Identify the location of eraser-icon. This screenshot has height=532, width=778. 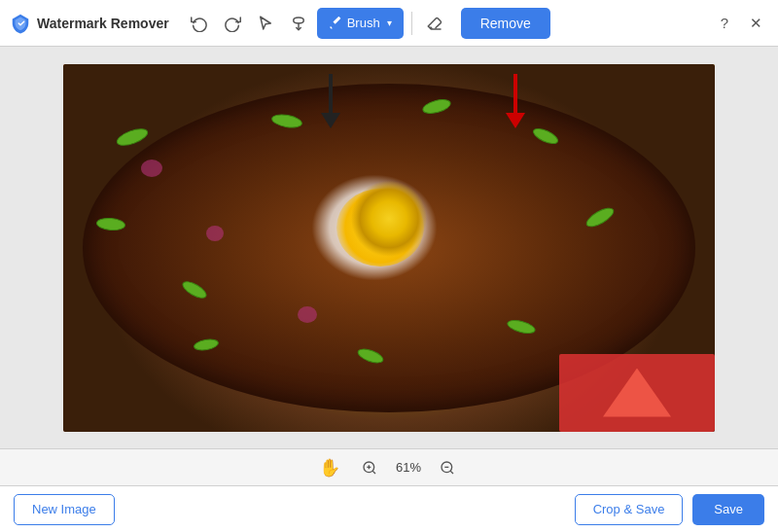
(435, 23).